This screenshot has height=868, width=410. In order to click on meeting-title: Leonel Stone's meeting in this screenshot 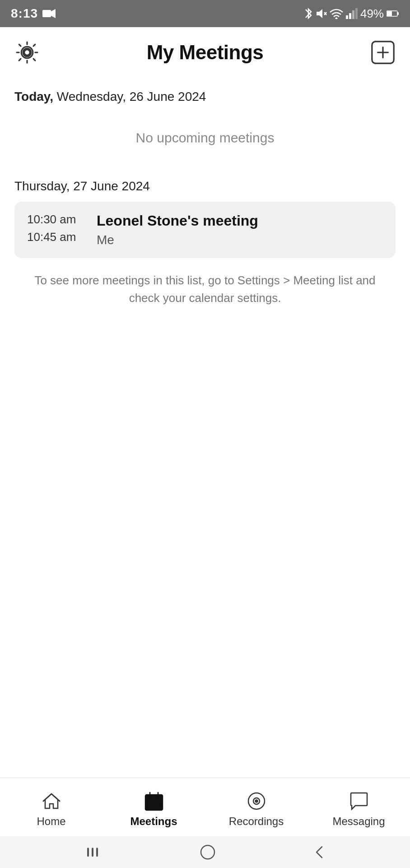, I will do `click(177, 221)`.